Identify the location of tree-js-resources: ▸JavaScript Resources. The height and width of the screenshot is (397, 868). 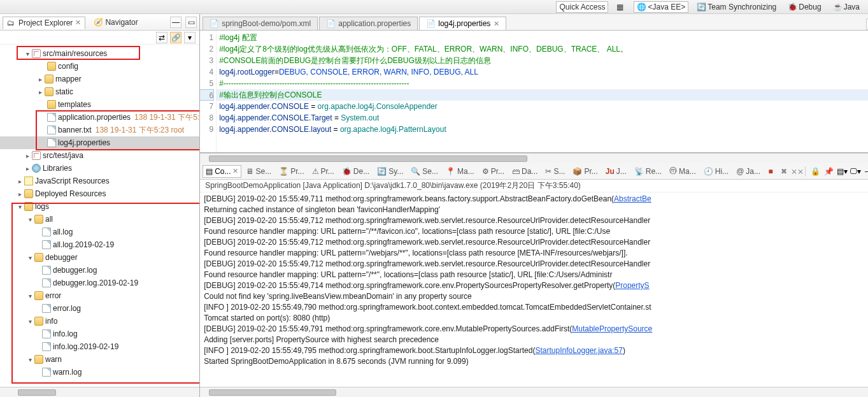
(99, 181).